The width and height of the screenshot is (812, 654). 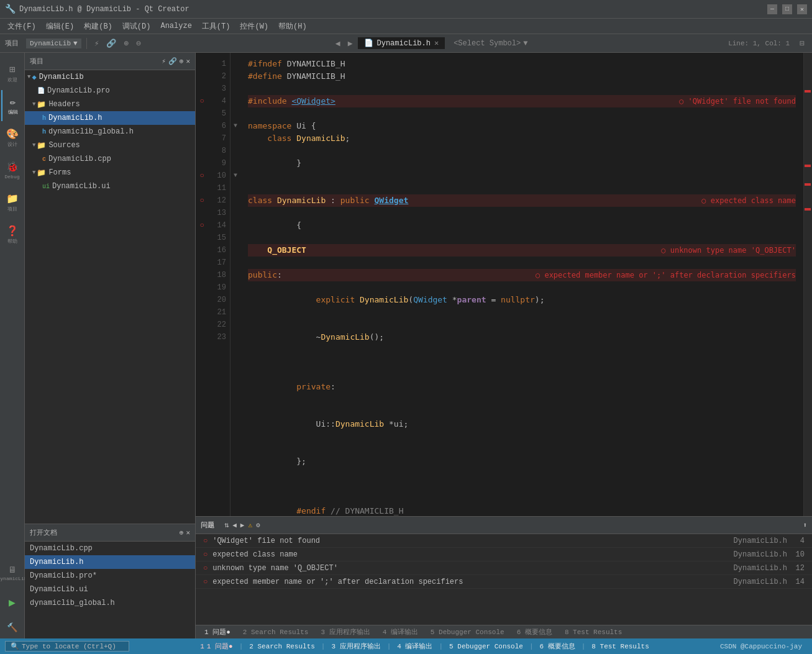 What do you see at coordinates (22, 26) in the screenshot?
I see `menu-file: 文件(F)` at bounding box center [22, 26].